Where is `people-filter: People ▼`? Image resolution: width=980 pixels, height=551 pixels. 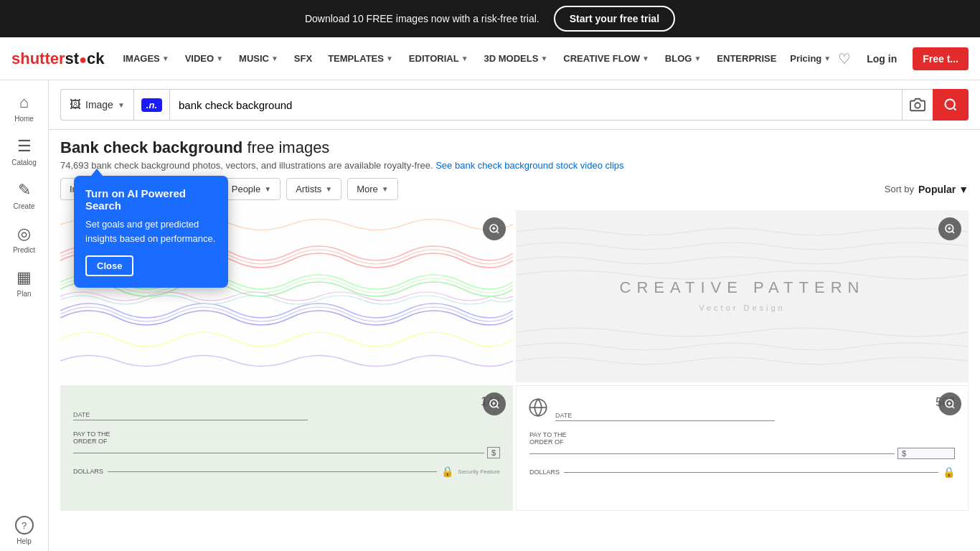 people-filter: People ▼ is located at coordinates (251, 189).